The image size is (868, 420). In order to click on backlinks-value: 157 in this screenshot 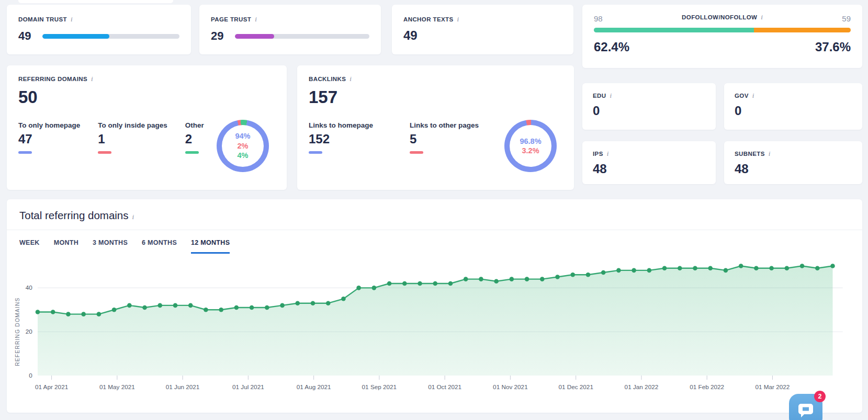, I will do `click(435, 97)`.